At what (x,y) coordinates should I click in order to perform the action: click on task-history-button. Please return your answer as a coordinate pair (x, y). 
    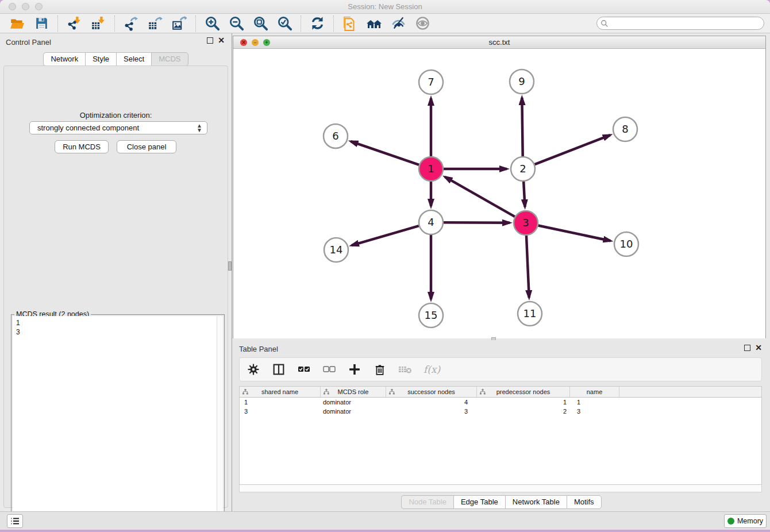
    Looking at the image, I should click on (15, 521).